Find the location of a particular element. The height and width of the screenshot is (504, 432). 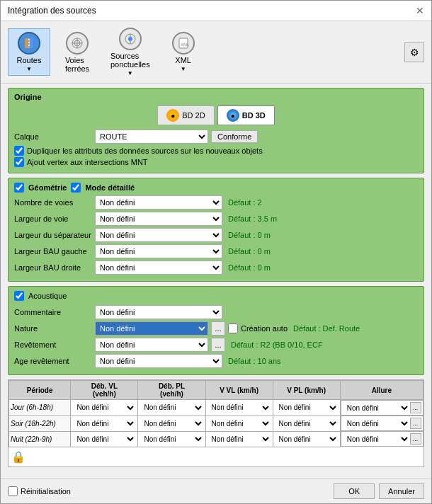

geo-label-1: Largeur de voie is located at coordinates (53, 219).